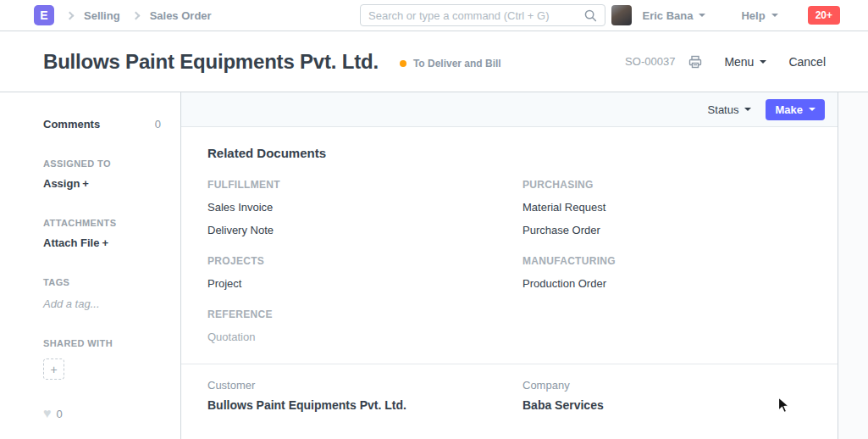  Describe the element at coordinates (854, 266) in the screenshot. I see `right-gutter` at that location.